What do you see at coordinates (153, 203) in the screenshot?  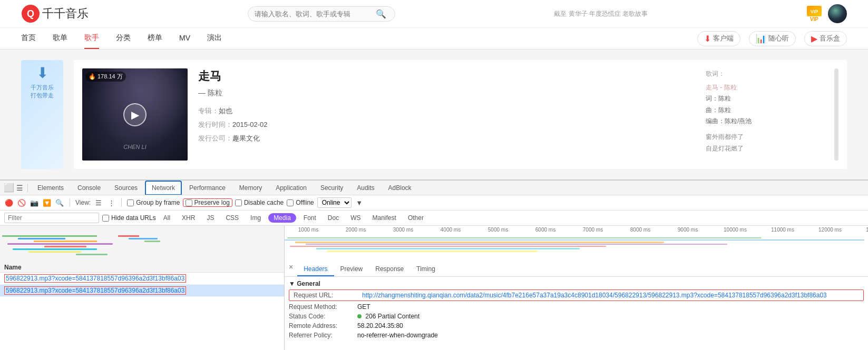 I see `group-by-frame-checkbox: Group by frame` at bounding box center [153, 203].